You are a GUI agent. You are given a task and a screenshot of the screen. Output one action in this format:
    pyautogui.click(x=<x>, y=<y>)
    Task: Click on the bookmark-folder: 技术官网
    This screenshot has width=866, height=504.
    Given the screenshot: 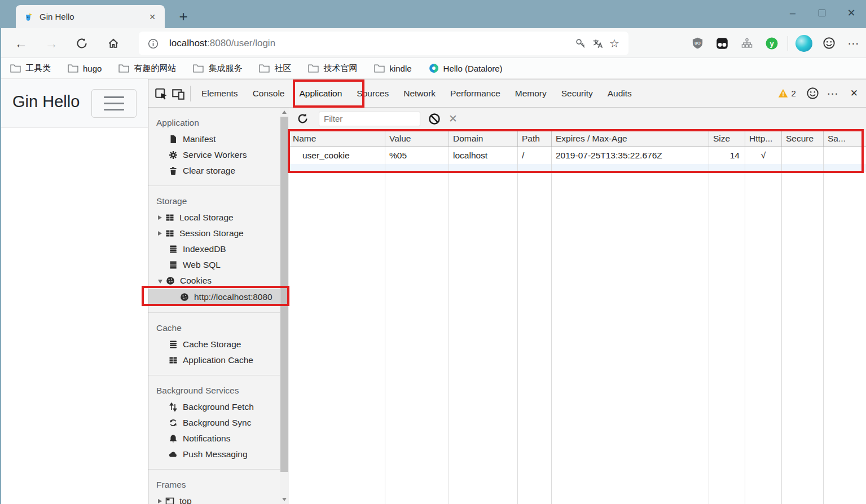 What is the action you would take?
    pyautogui.click(x=333, y=69)
    